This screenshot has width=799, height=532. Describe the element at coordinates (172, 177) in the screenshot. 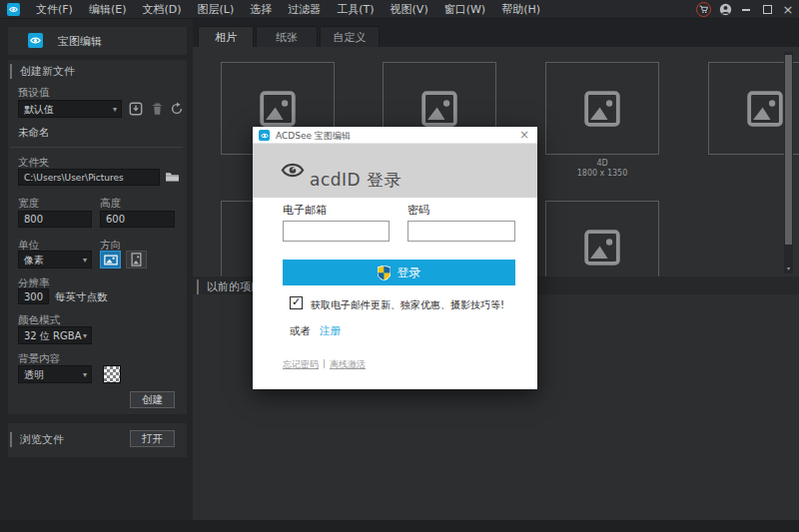

I see `browse-folder-icon` at that location.